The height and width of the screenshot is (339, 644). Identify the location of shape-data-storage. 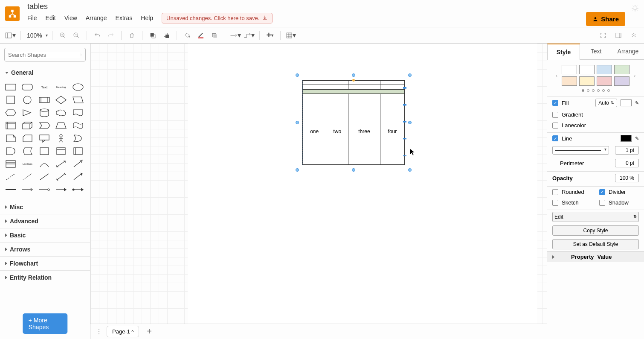
(27, 151).